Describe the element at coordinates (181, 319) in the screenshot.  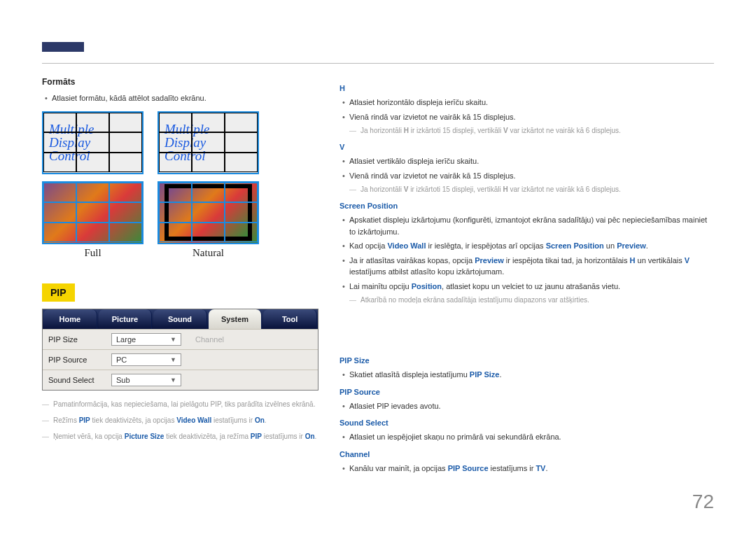
I see `tab-sound: Sound` at that location.